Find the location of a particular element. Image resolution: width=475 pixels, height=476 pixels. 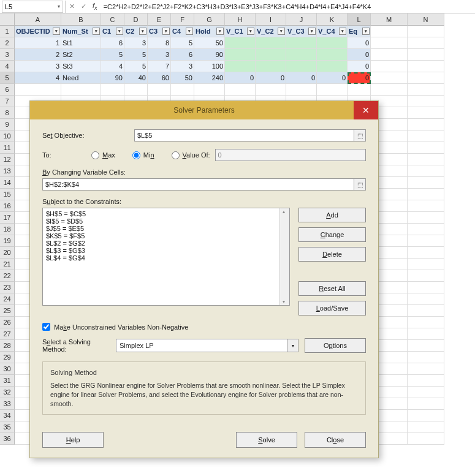

max-radio: Max is located at coordinates (103, 156).